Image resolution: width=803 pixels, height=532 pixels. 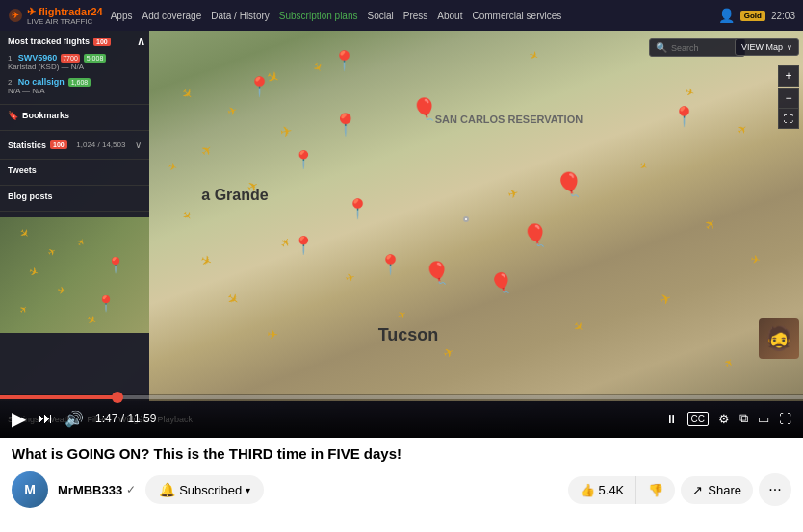 What do you see at coordinates (603, 491) in the screenshot?
I see `like-button: 👍 5.4K` at bounding box center [603, 491].